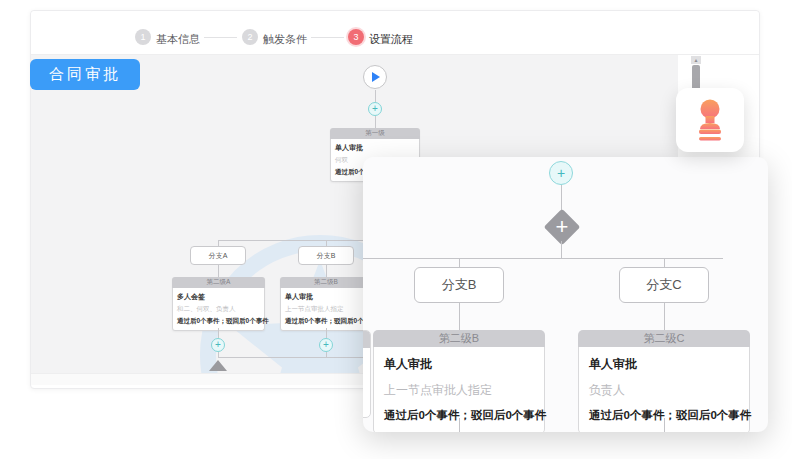  What do you see at coordinates (376, 77) in the screenshot?
I see `play-icon` at bounding box center [376, 77].